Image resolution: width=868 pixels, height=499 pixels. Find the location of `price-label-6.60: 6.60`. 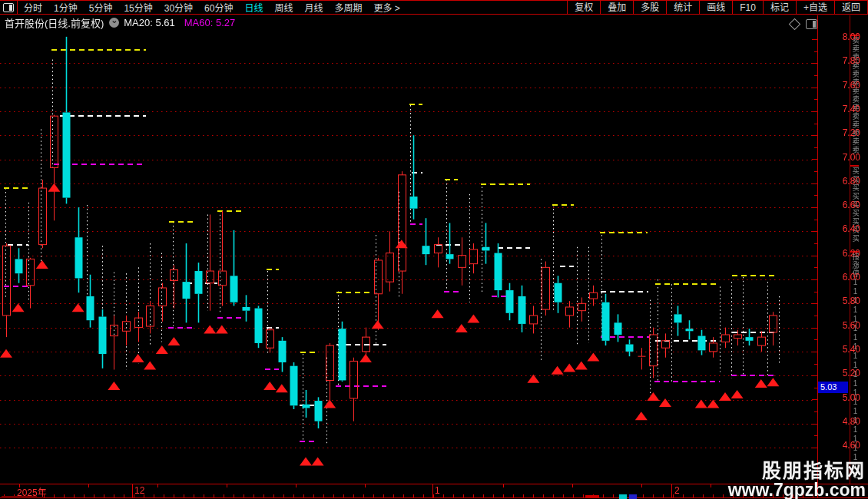

price-label-6.60: 6.60 is located at coordinates (840, 205).